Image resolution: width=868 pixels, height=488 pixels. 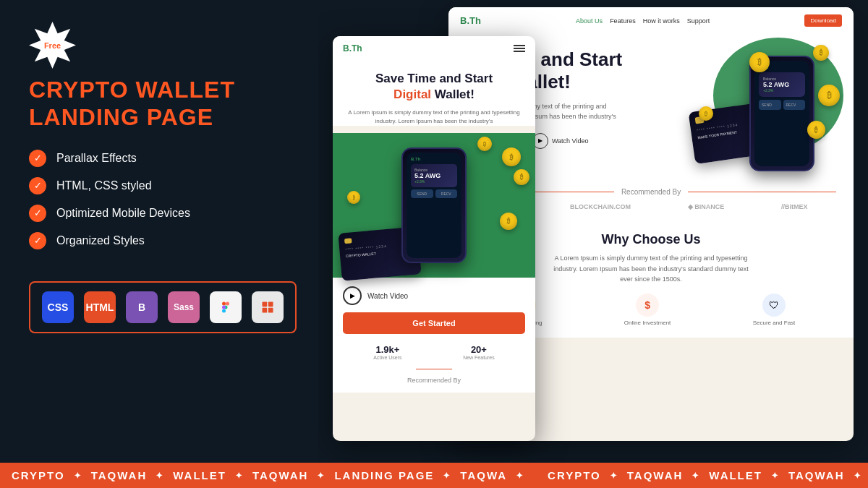 I want to click on sc-back-download-btn: Download, so click(x=823, y=20).